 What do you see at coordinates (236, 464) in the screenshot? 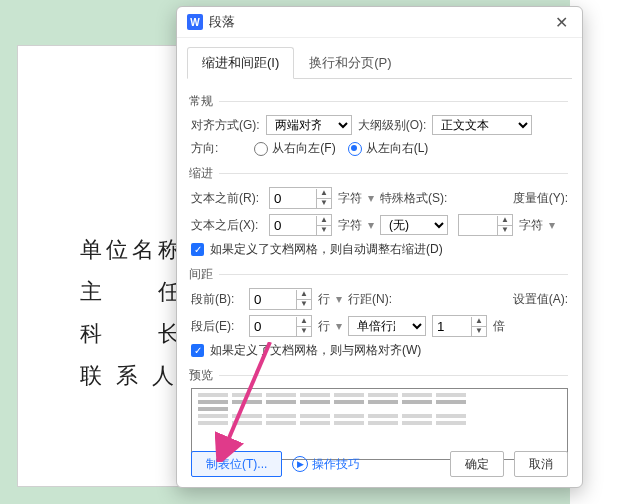
I see `tabstops-button: 制表位(T)...` at bounding box center [236, 464].